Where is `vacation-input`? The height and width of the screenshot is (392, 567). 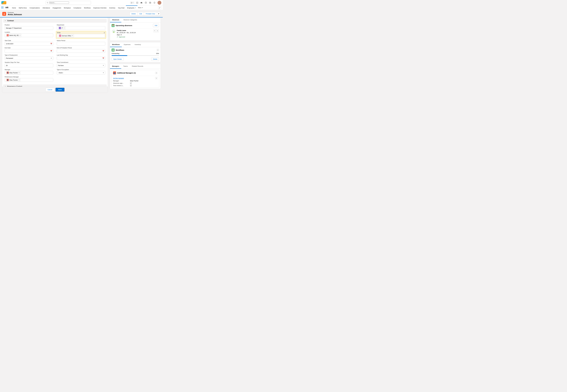 vacation-input is located at coordinates (29, 65).